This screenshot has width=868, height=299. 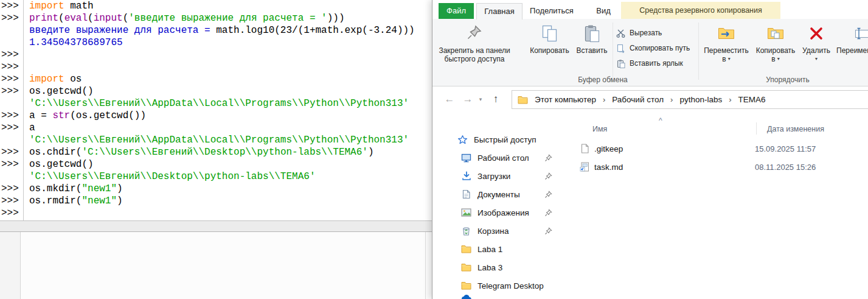 What do you see at coordinates (698, 51) in the screenshot?
I see `ribbon-separator` at bounding box center [698, 51].